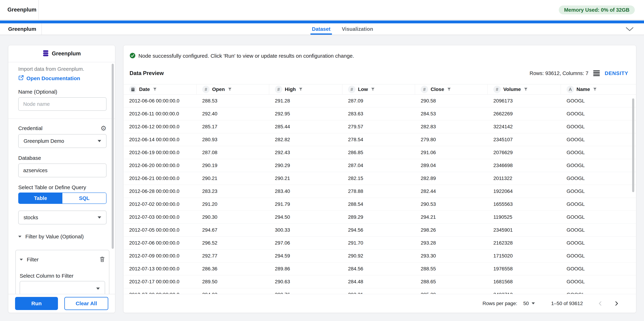 The height and width of the screenshot is (321, 644). Describe the element at coordinates (379, 165) in the screenshot. I see `table-cell: 287.04` at that location.